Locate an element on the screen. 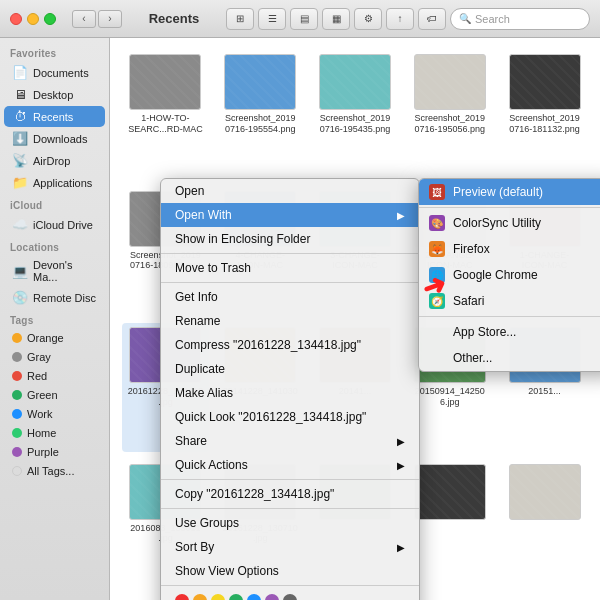 The height and width of the screenshot is (600, 600). submenu-firefox-label: Firefox is located at coordinates (472, 249).